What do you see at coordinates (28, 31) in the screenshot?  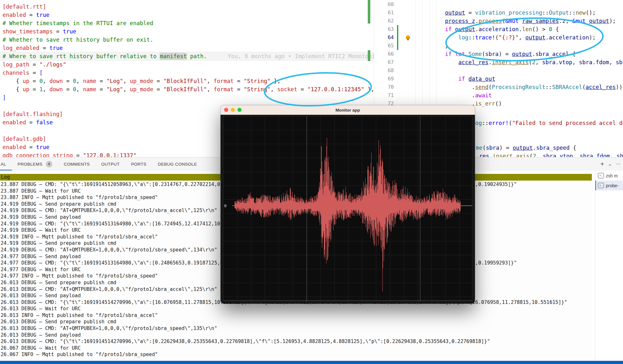 I see `code-token: show_timestamps` at bounding box center [28, 31].